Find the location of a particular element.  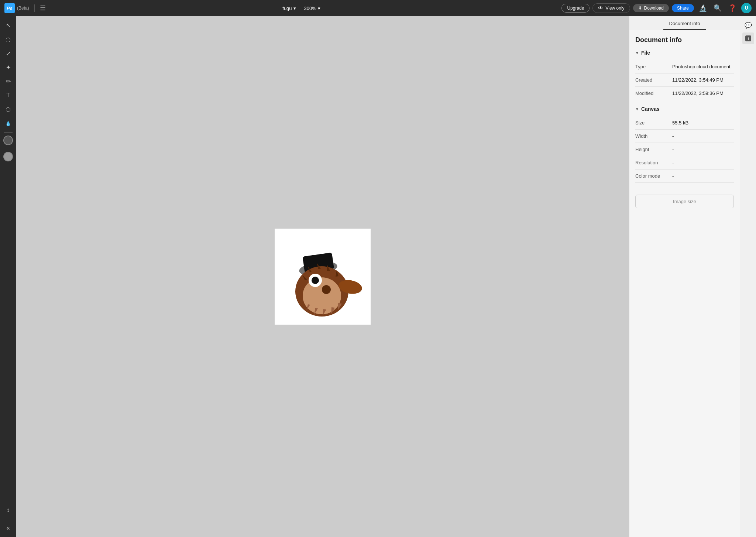

created-label: Created is located at coordinates (654, 80).